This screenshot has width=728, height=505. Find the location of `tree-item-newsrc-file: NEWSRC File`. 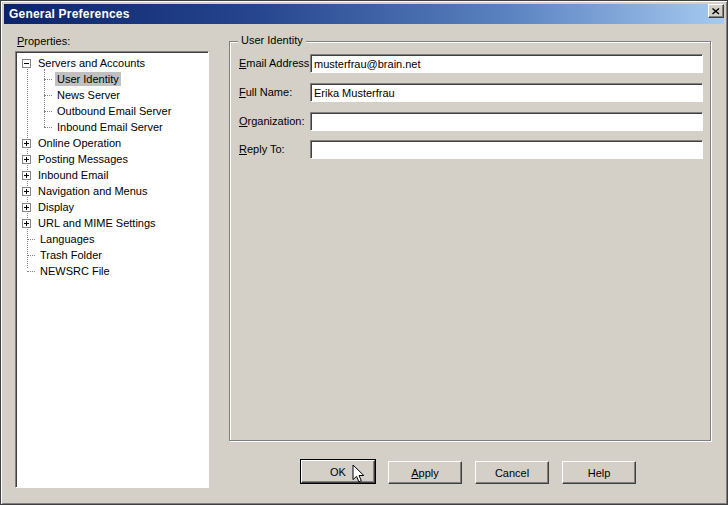

tree-item-newsrc-file: NEWSRC File is located at coordinates (112, 271).